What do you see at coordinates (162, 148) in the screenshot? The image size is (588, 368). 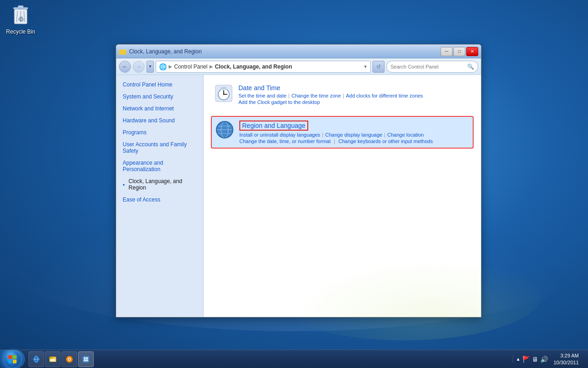 I see `sidebar-label-users: User Accounts and Family Safety` at bounding box center [162, 148].